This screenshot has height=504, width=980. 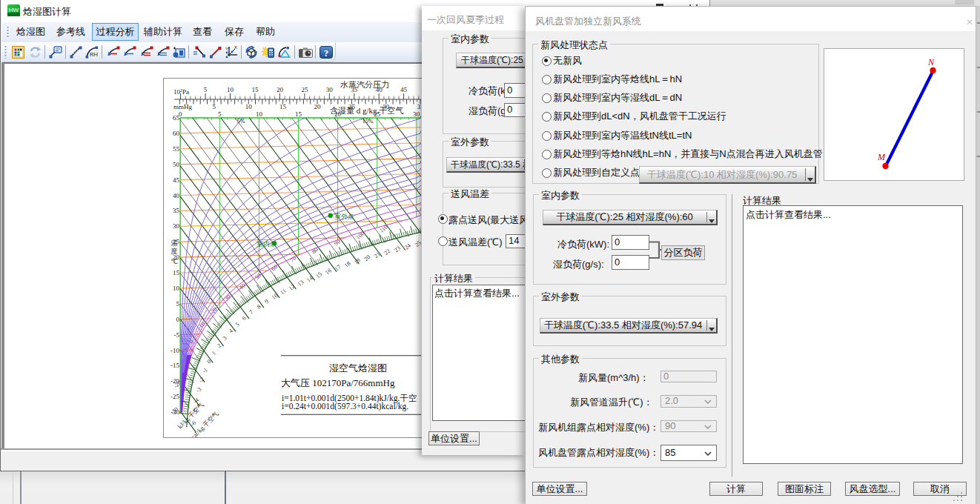 What do you see at coordinates (252, 313) in the screenshot?
I see `svg-text: 7` at bounding box center [252, 313].